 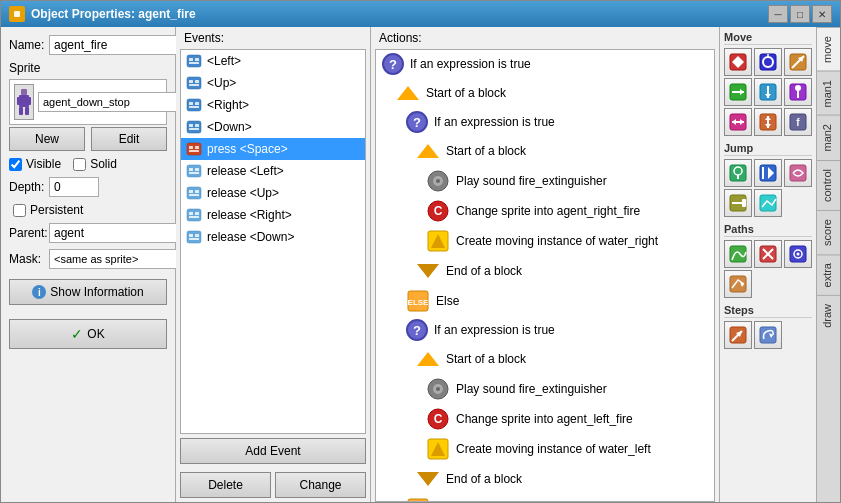 I want to click on tab-man1: man1, so click(x=828, y=94).